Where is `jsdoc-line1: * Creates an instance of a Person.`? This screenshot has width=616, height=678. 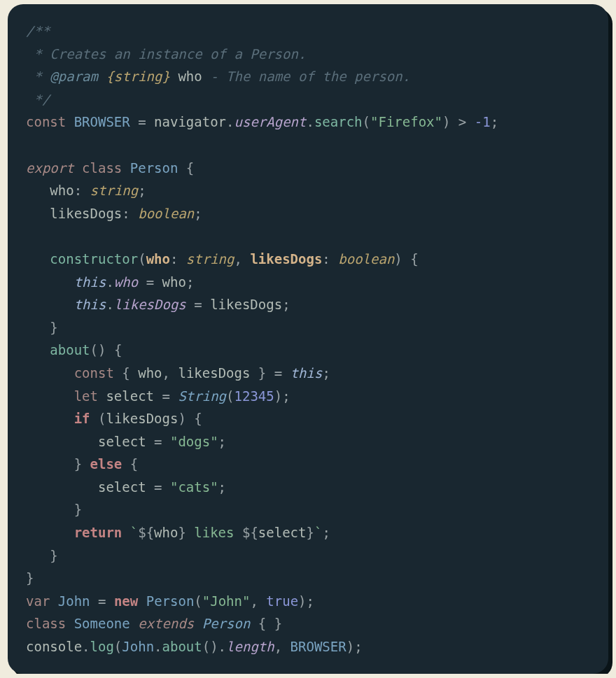 jsdoc-line1: * Creates an instance of a Person. is located at coordinates (166, 54).